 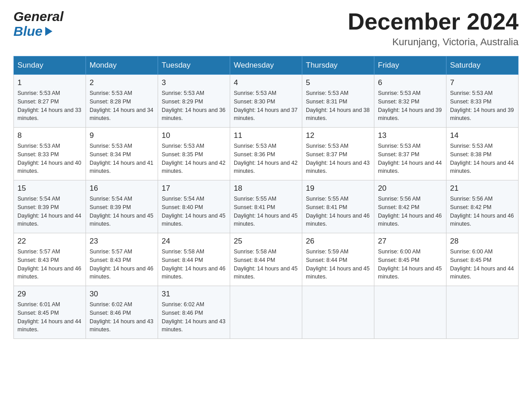 What do you see at coordinates (338, 83) in the screenshot?
I see `day-number: 5` at bounding box center [338, 83].